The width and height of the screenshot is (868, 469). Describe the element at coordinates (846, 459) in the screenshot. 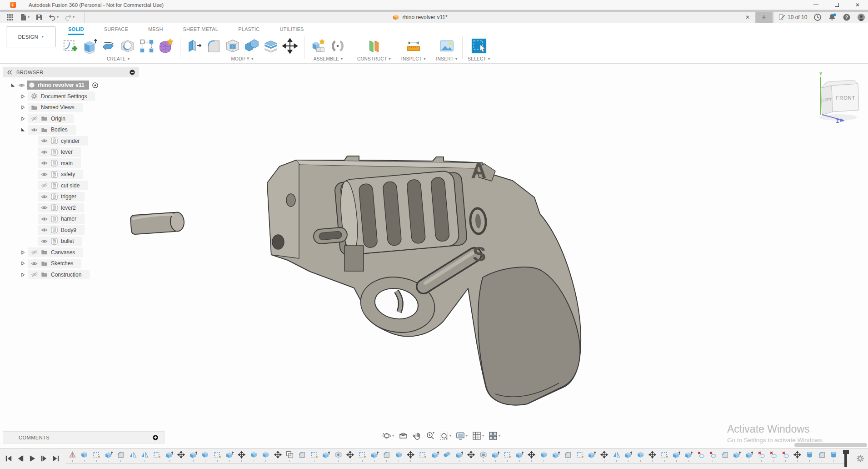

I see `timeline-position-marker` at that location.